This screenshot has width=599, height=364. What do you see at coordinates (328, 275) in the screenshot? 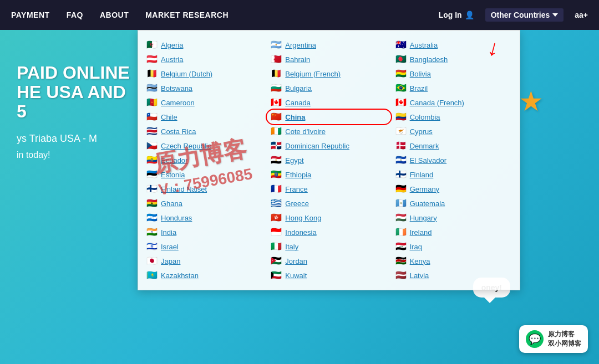
I see `country-item: 🇰🇼Kuwait` at bounding box center [328, 275].